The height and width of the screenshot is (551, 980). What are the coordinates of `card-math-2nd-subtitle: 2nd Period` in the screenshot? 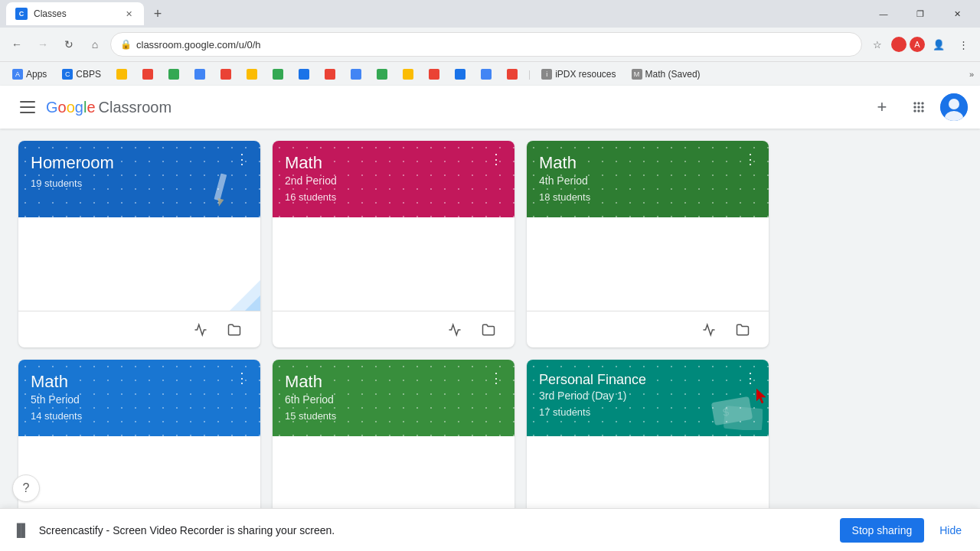 It's located at (394, 181).